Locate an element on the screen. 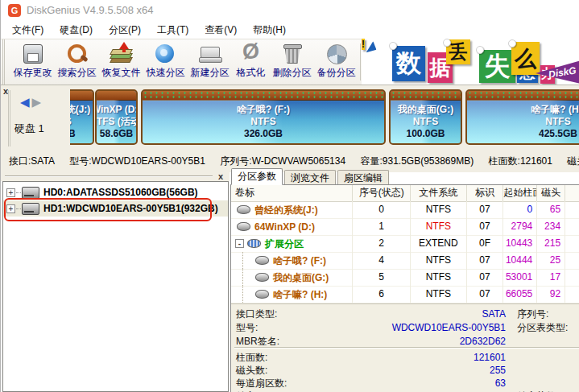  tree-item-hd0: HD0:ADATASSDS51060GB(56GB) is located at coordinates (116, 192).